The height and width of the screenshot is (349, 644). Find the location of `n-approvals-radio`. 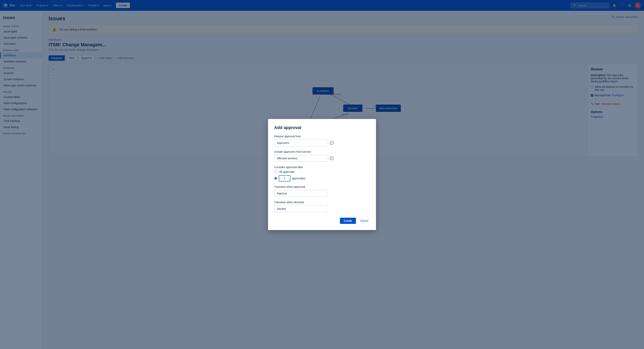

n-approvals-radio is located at coordinates (276, 178).